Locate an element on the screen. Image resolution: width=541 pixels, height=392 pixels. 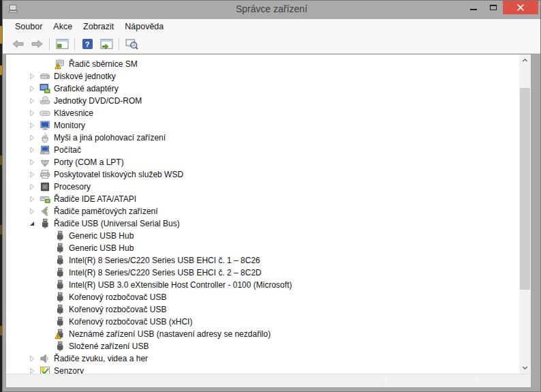
maximize-button is located at coordinates (493, 7).